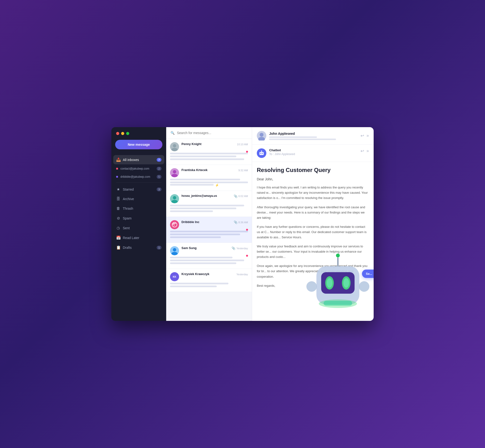  What do you see at coordinates (313, 286) in the screenshot?
I see `email-para-5: Best regards,` at bounding box center [313, 286].